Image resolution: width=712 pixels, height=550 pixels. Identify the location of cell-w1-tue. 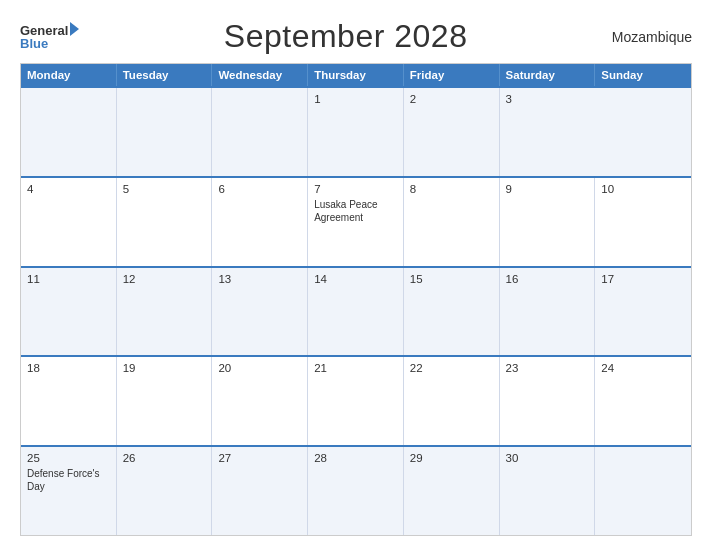
(165, 132).